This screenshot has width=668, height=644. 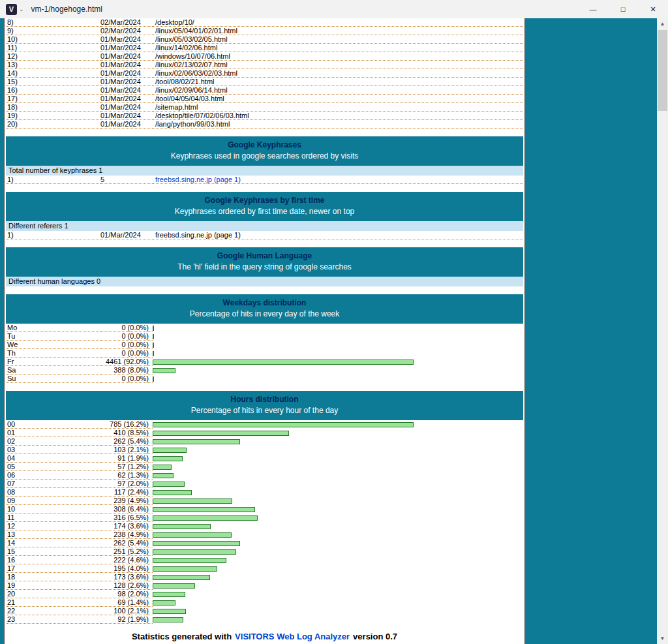 I want to click on row-label: 13, so click(x=53, y=535).